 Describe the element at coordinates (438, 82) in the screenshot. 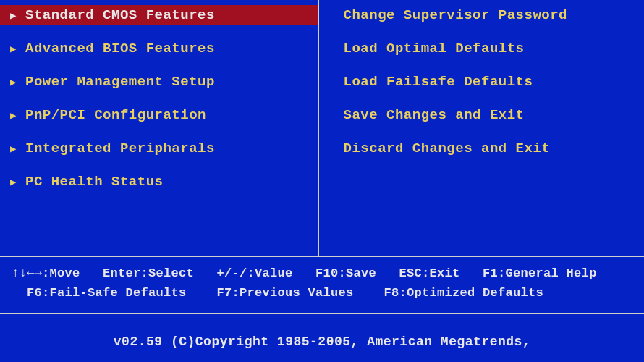

I see `menu-item-label: Load Failsafe Defaults` at that location.